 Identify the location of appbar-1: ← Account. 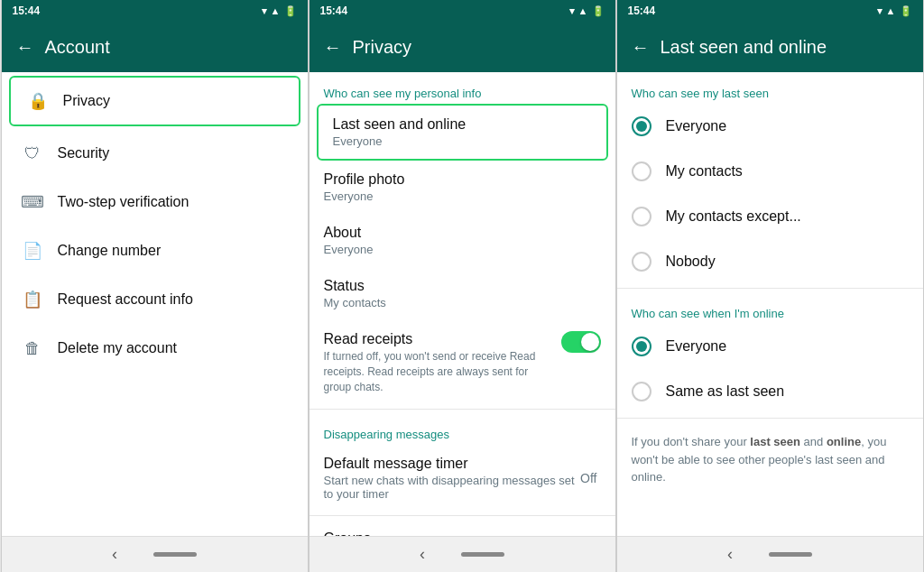
(155, 47).